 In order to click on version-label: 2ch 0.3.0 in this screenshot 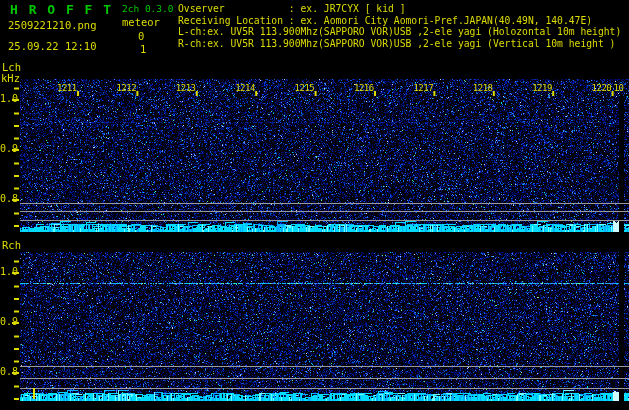, I will do `click(148, 9)`.